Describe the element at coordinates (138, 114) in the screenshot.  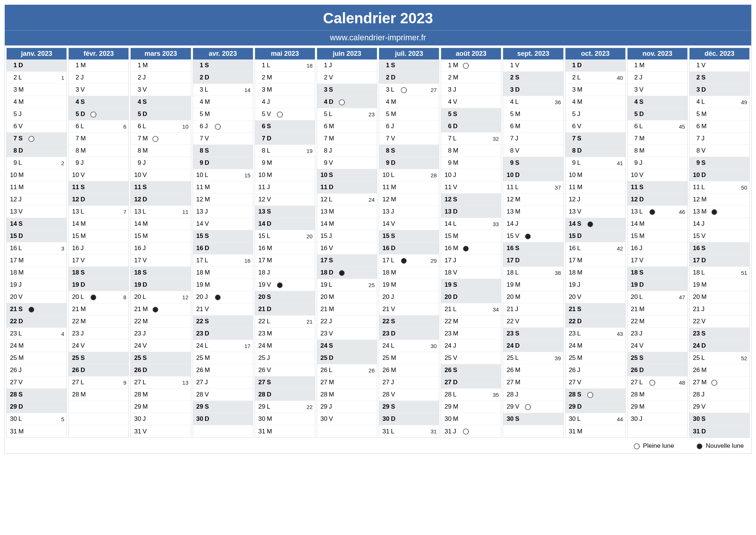
I see `day-number: 5` at that location.